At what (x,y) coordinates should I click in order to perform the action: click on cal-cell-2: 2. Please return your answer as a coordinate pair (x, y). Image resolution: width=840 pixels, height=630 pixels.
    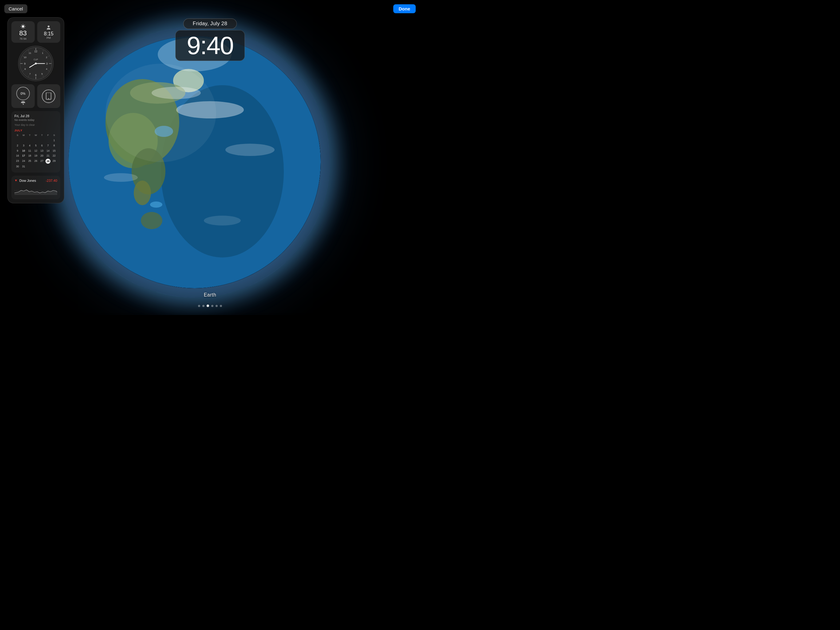
    Looking at the image, I should click on (17, 146).